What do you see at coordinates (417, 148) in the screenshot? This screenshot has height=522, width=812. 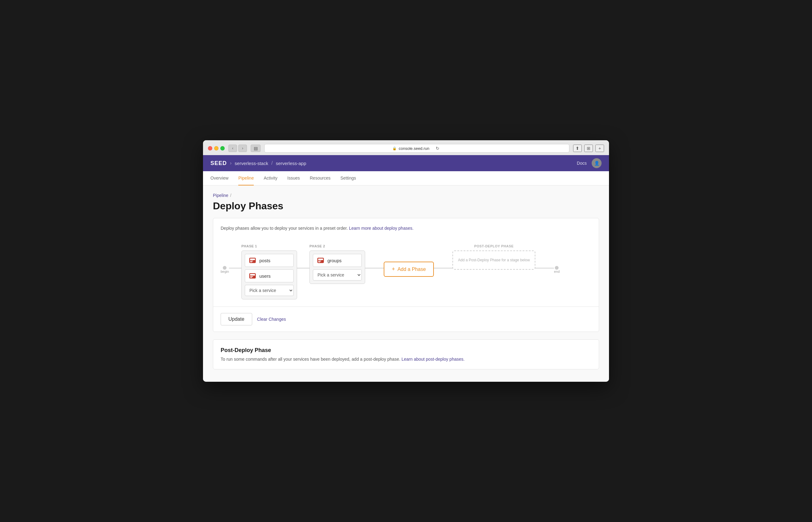 I see `address-bar: 🔒 console.seed.run ↻` at bounding box center [417, 148].